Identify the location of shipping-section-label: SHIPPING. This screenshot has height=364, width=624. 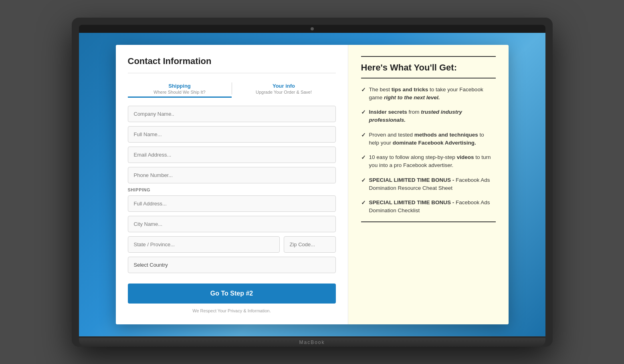
(232, 190).